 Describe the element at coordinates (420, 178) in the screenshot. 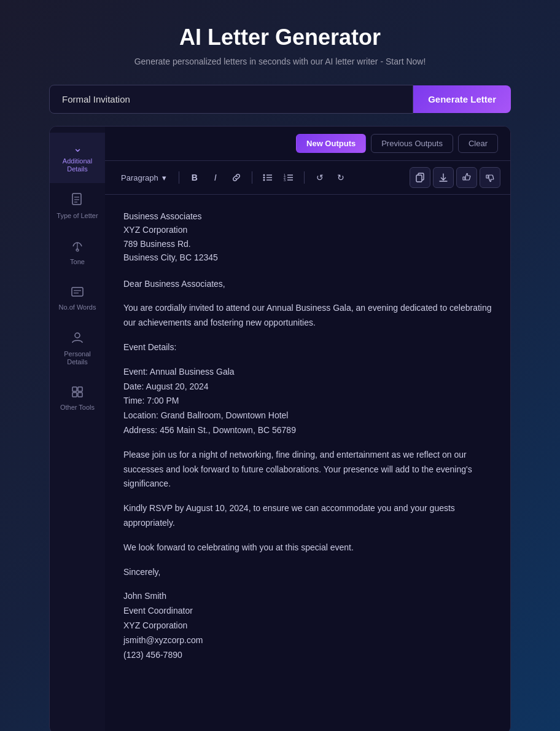

I see `copy-button` at that location.